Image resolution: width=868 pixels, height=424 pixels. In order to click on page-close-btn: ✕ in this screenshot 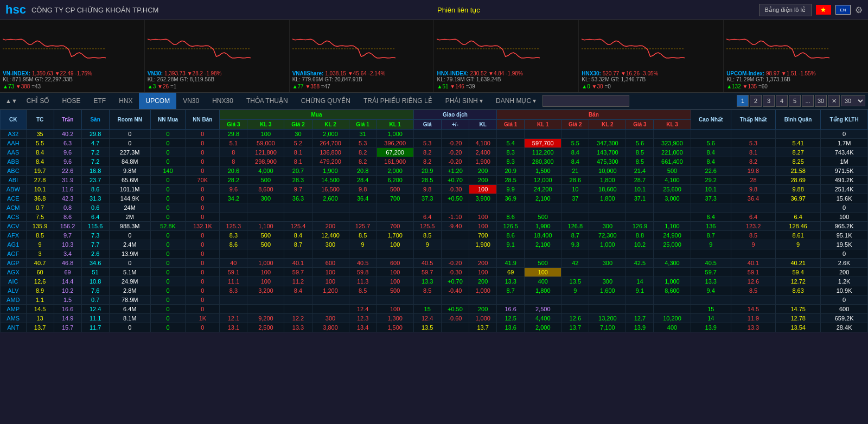, I will do `click(834, 101)`.